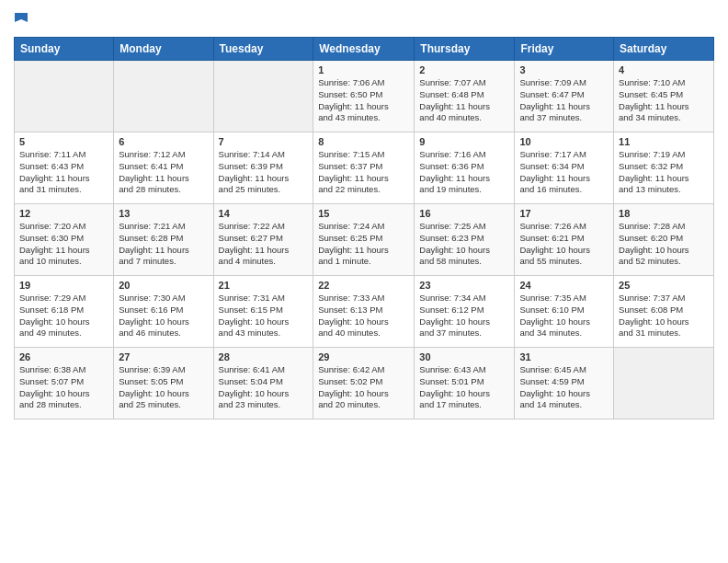 This screenshot has height=563, width=728. What do you see at coordinates (364, 357) in the screenshot?
I see `day-number: 29` at bounding box center [364, 357].